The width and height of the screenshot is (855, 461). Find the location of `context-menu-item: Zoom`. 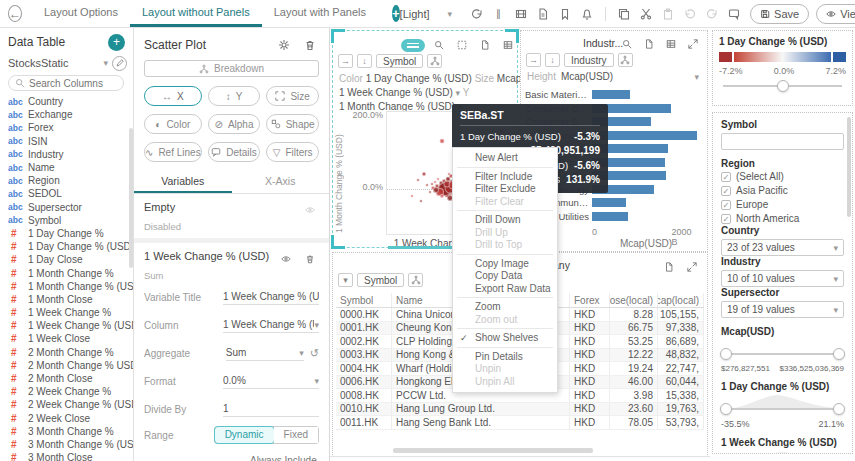

context-menu-item: Zoom is located at coordinates (505, 308).